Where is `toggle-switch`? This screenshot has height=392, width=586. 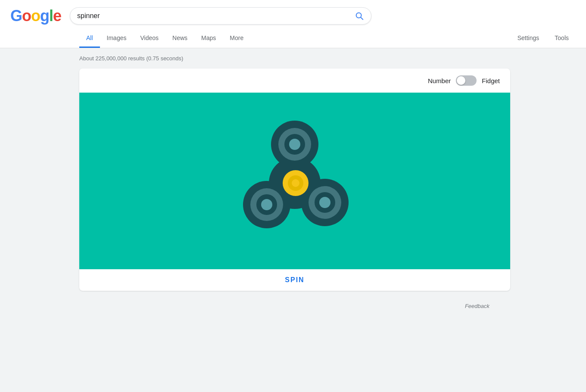 toggle-switch is located at coordinates (466, 81).